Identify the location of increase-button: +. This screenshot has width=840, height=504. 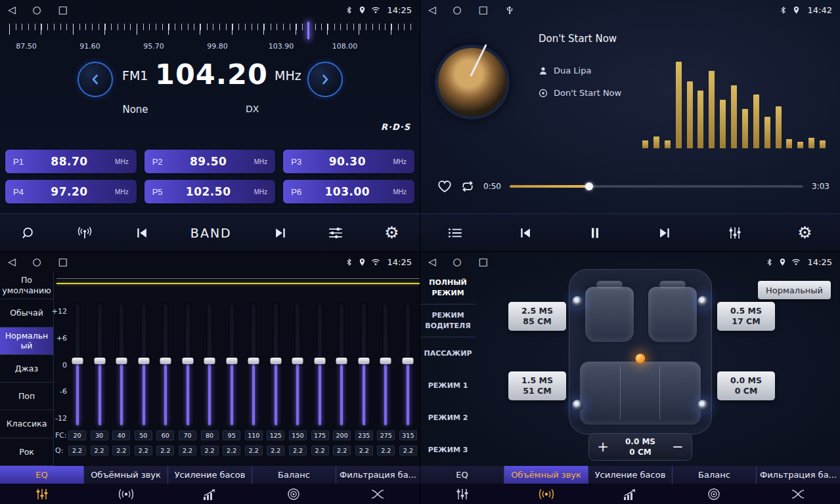
(603, 448).